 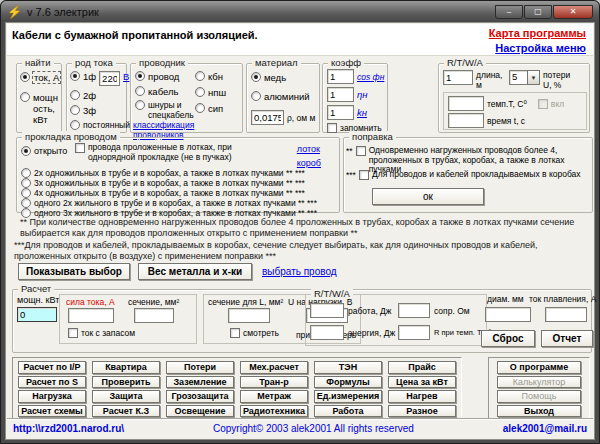 What do you see at coordinates (209, 76) in the screenshot?
I see `radio-kbn: кбн` at bounding box center [209, 76].